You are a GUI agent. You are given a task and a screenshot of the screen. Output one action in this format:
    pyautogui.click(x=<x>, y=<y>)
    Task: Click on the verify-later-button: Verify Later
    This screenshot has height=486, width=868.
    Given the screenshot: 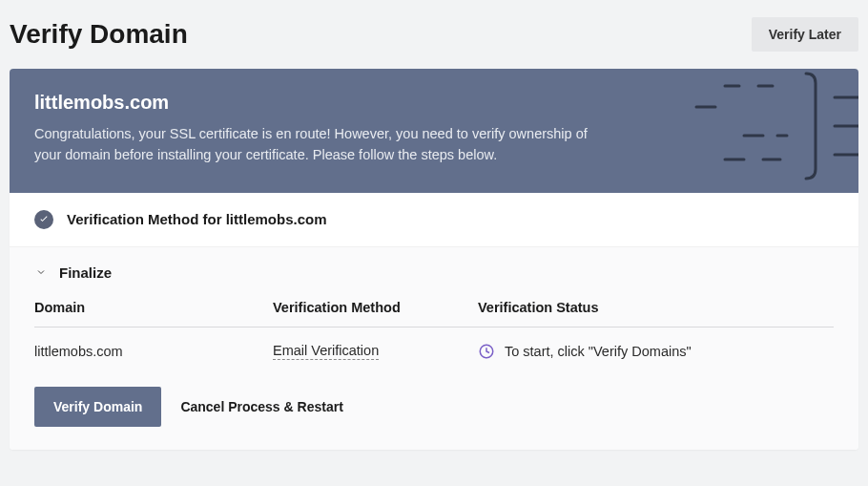 What is the action you would take?
    pyautogui.click(x=805, y=34)
    